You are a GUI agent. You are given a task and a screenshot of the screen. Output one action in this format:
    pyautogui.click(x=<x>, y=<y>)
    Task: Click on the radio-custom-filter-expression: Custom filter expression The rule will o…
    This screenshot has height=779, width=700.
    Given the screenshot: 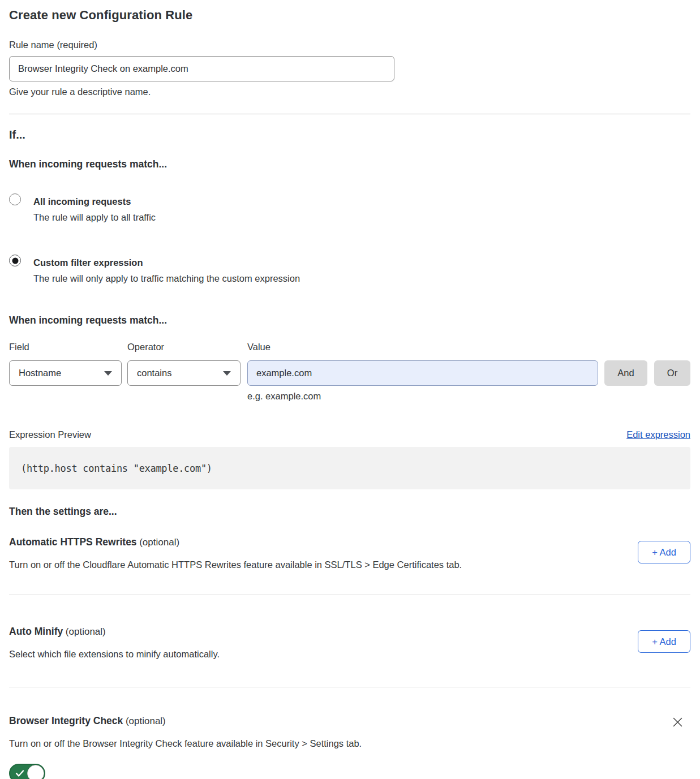 What is the action you would take?
    pyautogui.click(x=350, y=270)
    